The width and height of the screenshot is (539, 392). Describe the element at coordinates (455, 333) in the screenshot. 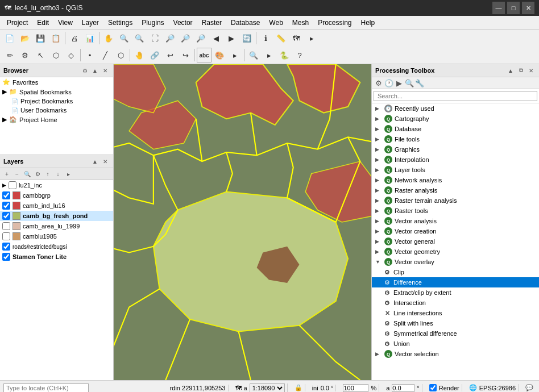

I see `toolbox-item-sym-diff: ⚙ Symmetrical difference` at that location.